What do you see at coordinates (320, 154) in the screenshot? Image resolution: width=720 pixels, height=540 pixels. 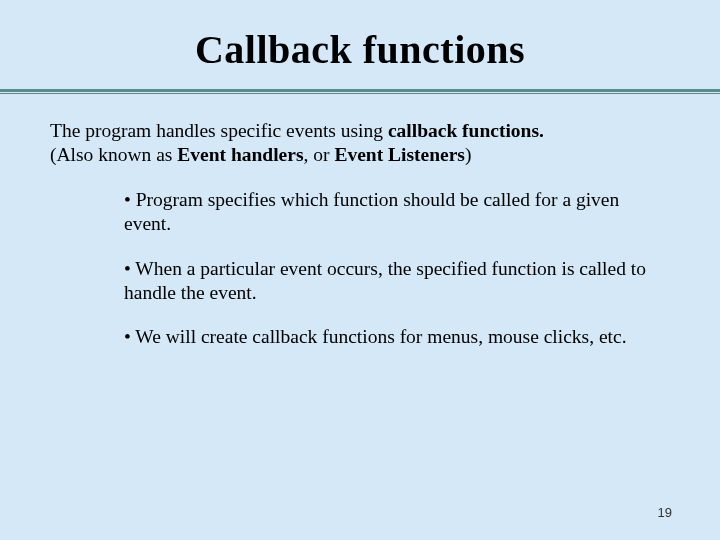 I see `intro-mid: , or` at bounding box center [320, 154].